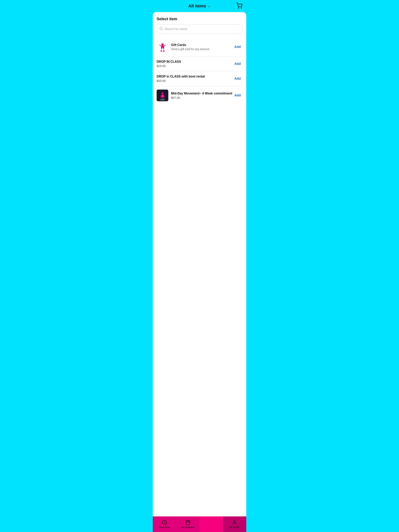 This screenshot has width=399, height=532. I want to click on item-details: Mid-Day Movement~ 4 Week commitment $57.…, so click(202, 95).